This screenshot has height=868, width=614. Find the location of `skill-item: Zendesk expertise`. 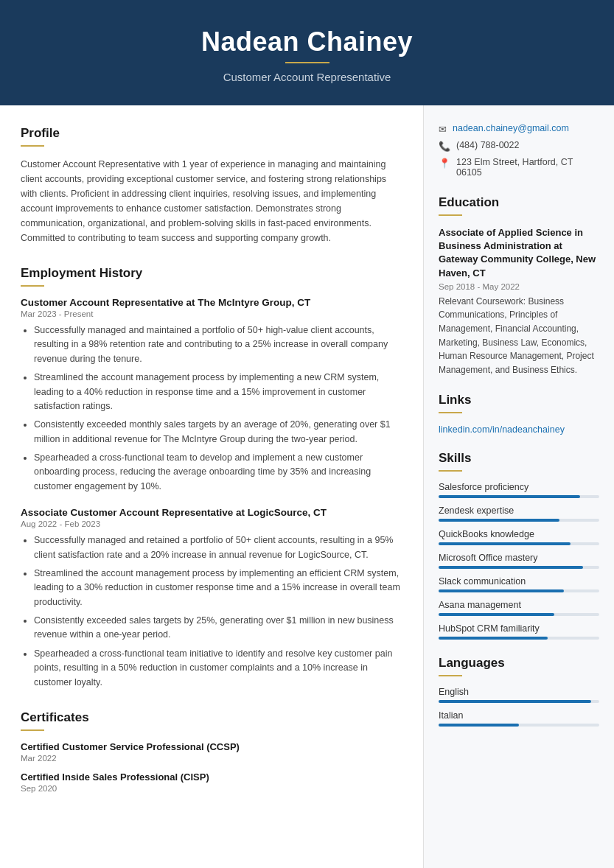

skill-item: Zendesk expertise is located at coordinates (519, 514).